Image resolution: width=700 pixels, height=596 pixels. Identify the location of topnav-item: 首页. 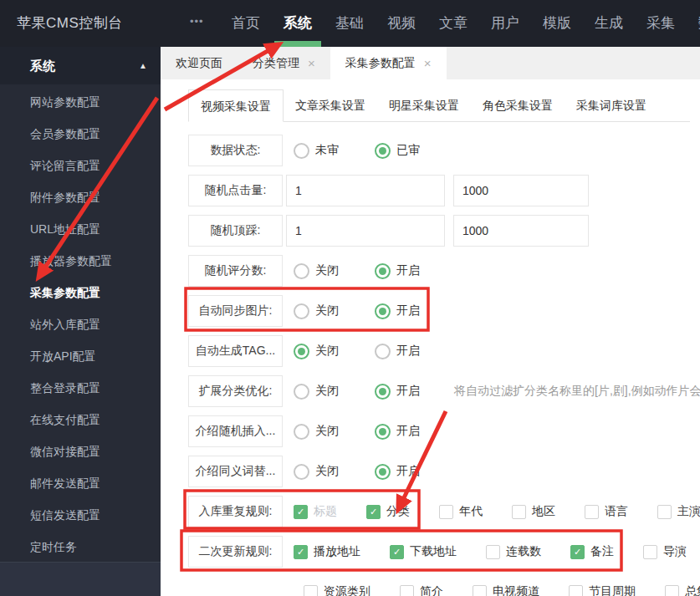
(246, 23).